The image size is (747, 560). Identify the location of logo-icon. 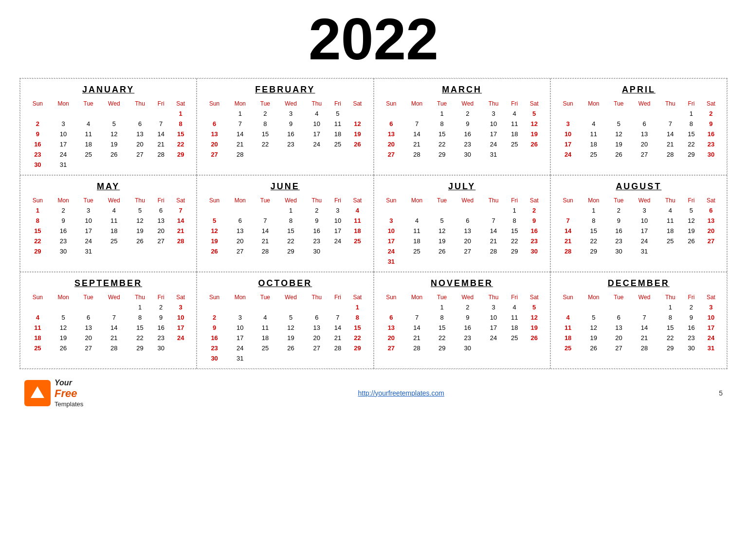
(37, 393).